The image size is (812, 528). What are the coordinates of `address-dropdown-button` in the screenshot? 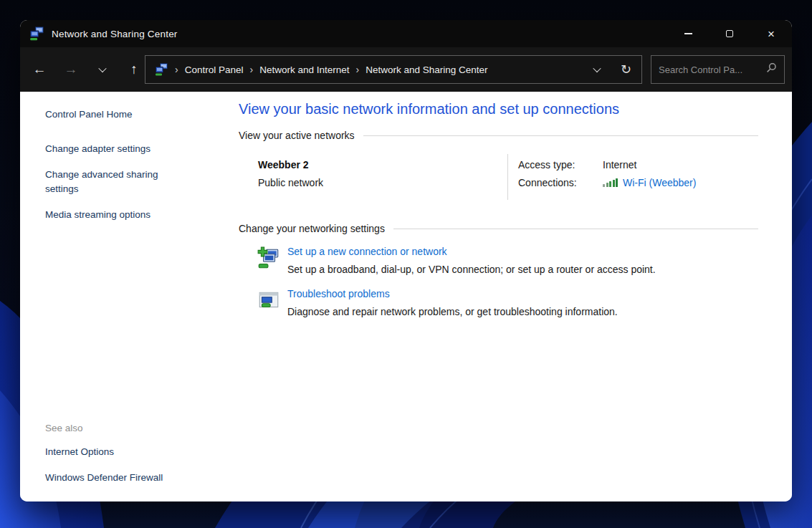 It's located at (597, 69).